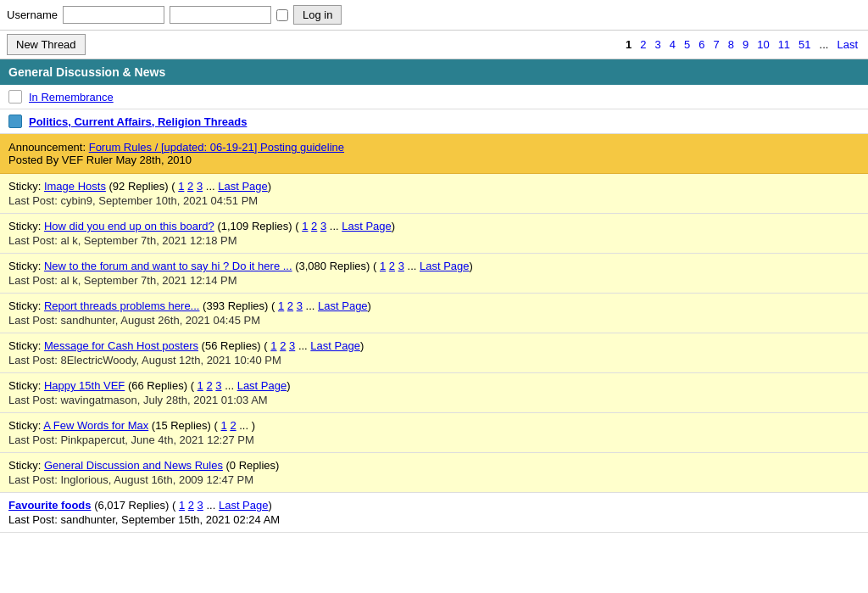 The width and height of the screenshot is (868, 593). I want to click on thread-last-post: Last Post: Inglorious, August 16th, 2009…, so click(434, 480).